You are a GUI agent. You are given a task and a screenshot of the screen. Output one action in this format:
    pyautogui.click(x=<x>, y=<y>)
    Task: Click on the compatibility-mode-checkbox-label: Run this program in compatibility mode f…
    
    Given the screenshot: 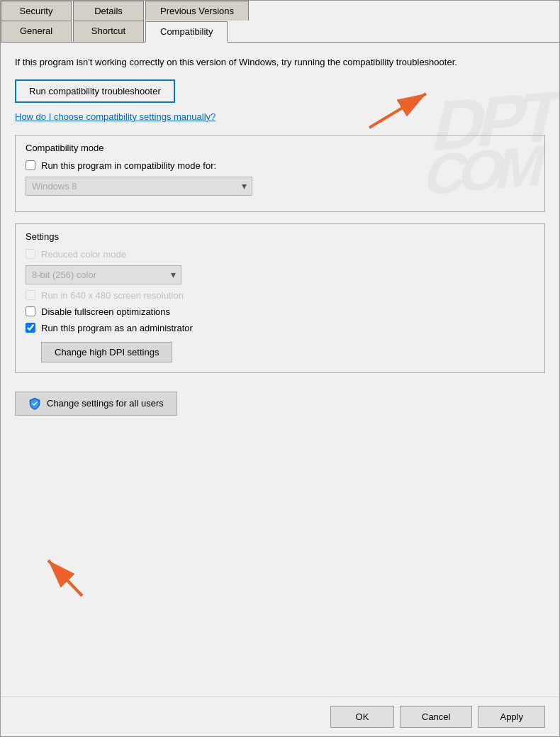 What is the action you would take?
    pyautogui.click(x=129, y=166)
    